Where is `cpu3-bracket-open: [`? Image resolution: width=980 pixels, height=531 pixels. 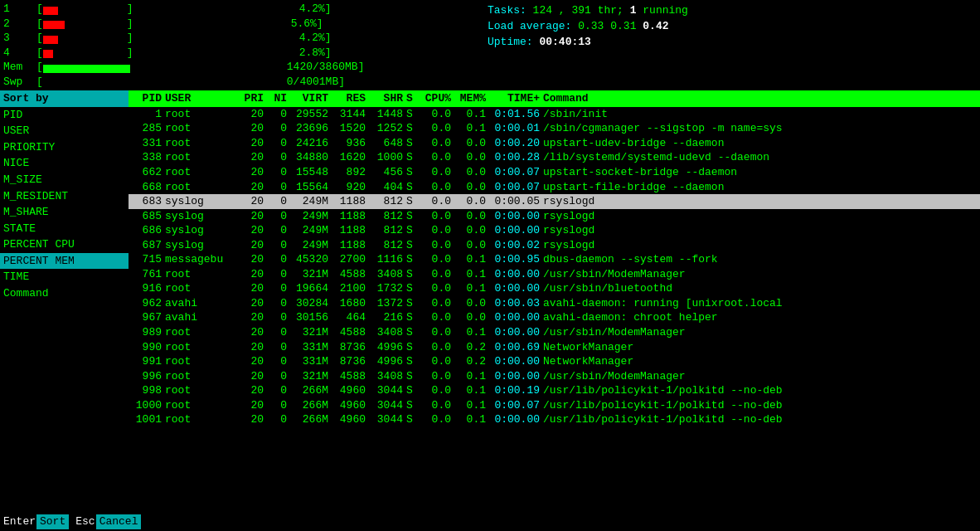
cpu3-bracket-open: [ is located at coordinates (40, 38).